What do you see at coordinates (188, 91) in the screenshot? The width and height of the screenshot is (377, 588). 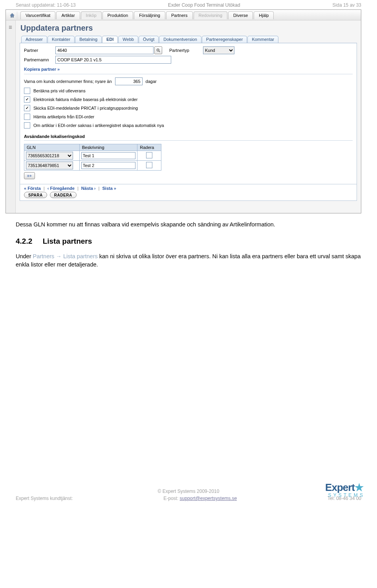 I see `check-row: Beräkna pris vid utleverans` at bounding box center [188, 91].